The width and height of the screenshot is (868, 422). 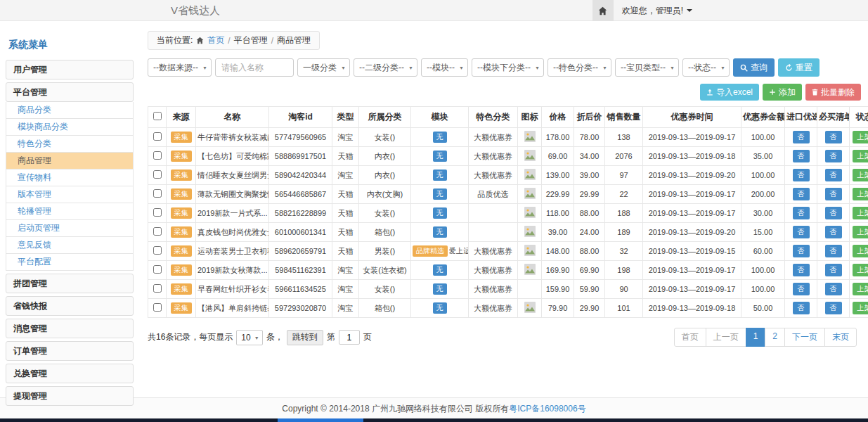 I want to click on filter-select-product-type: --宝贝类型--, so click(x=647, y=68).